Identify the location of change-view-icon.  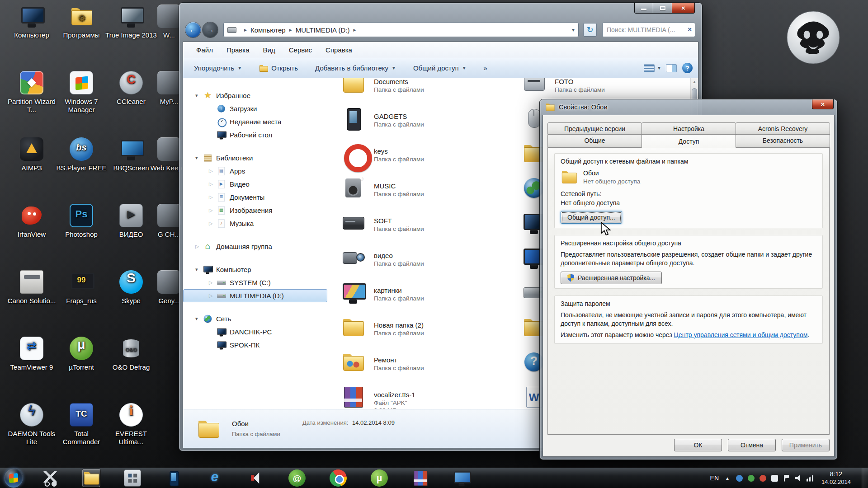
(649, 68).